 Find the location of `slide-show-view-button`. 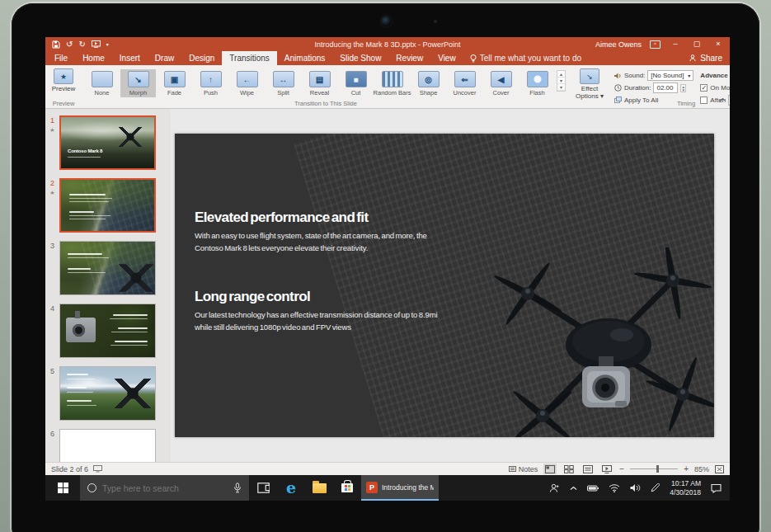

slide-show-view-button is located at coordinates (607, 468).